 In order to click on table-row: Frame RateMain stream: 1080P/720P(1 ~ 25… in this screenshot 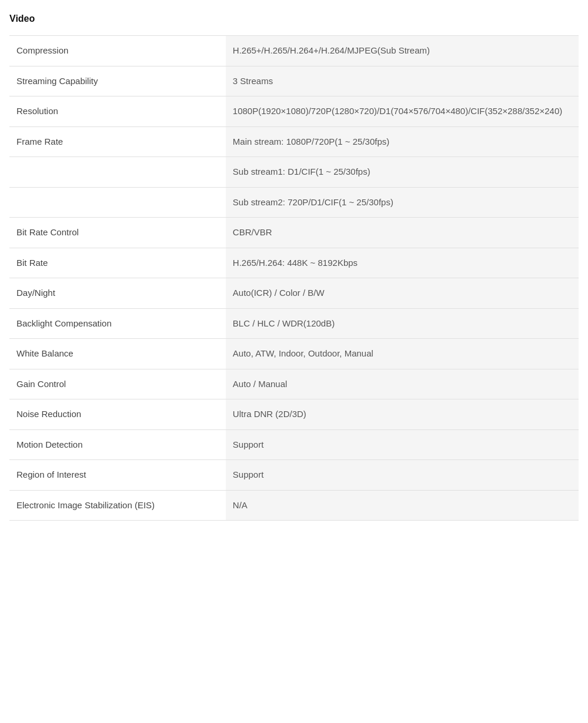, I will do `click(294, 142)`.